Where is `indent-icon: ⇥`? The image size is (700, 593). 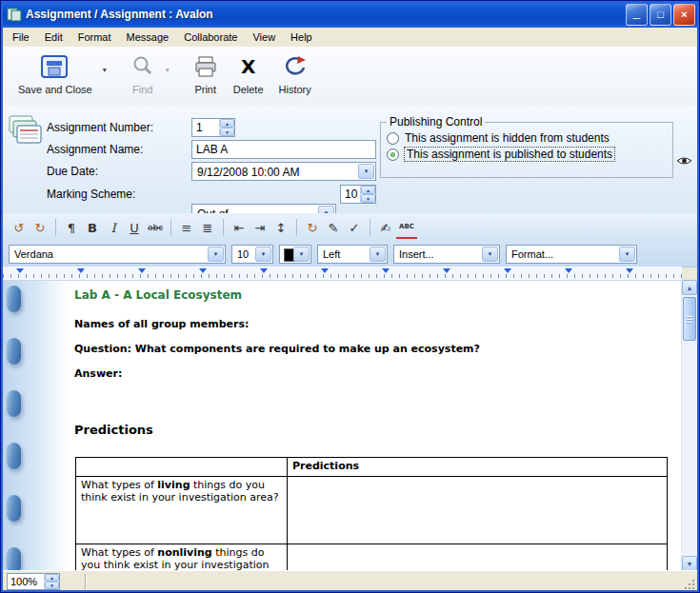 indent-icon: ⇥ is located at coordinates (260, 227).